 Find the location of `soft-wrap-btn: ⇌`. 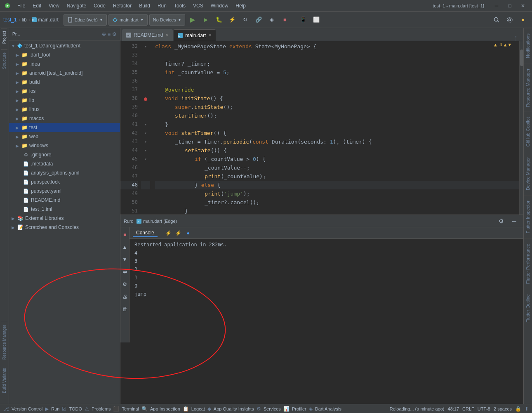

soft-wrap-btn: ⇌ is located at coordinates (125, 272).